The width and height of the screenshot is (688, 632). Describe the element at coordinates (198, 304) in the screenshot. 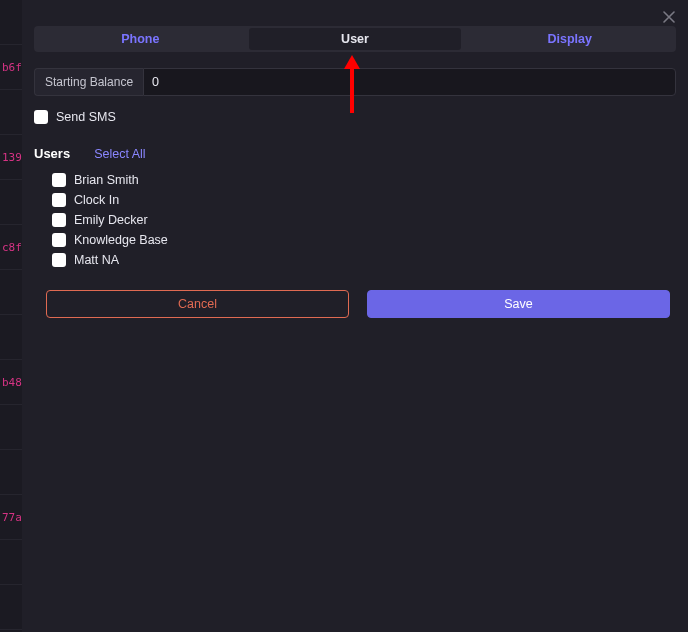

I see `cancel-button: Cancel` at that location.